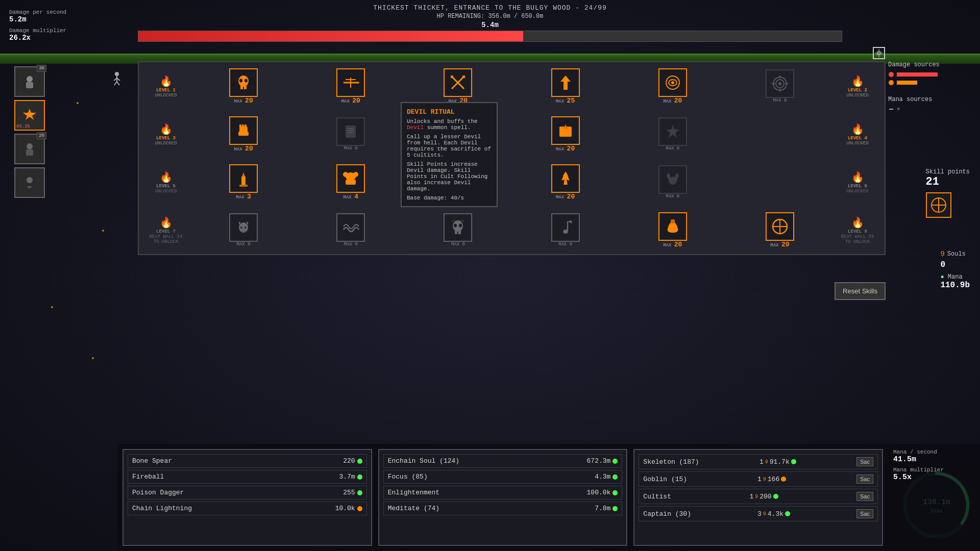 The width and height of the screenshot is (980, 551). I want to click on buffs-panel: Enchain Soul (124) 672.3m Focus (85) 4.3…, so click(503, 497).